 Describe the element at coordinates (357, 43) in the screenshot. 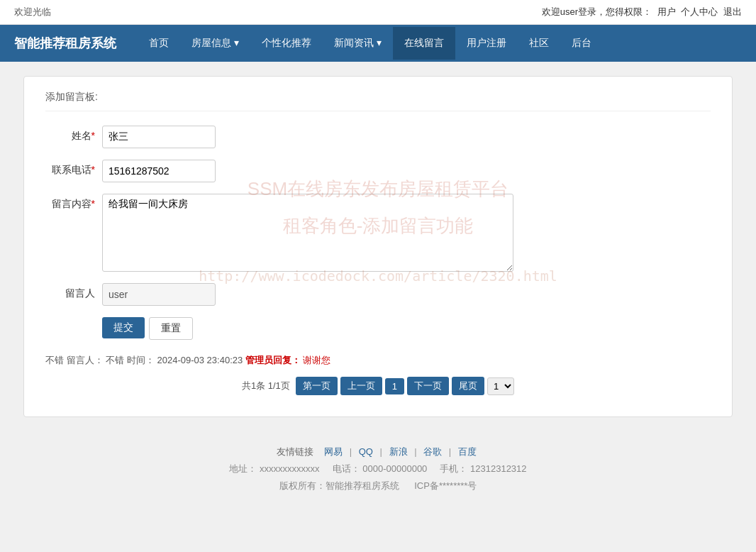

I see `nav-news: 新闻资讯 ▾` at that location.